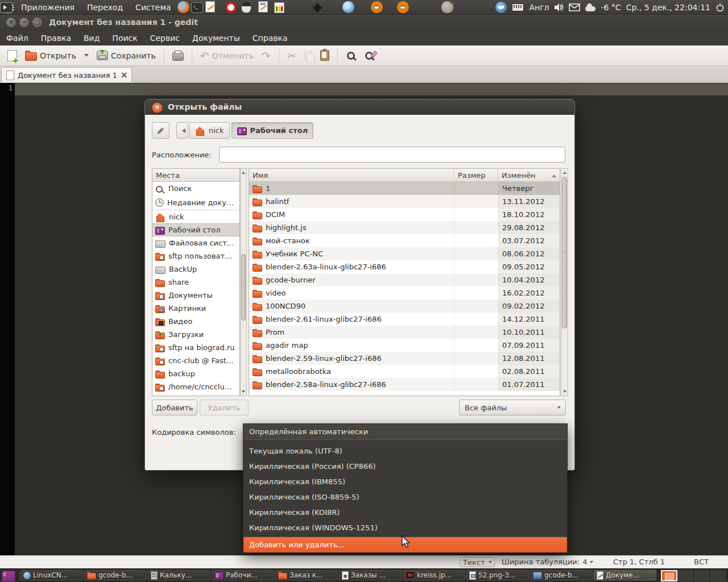 The height and width of the screenshot is (582, 728). I want to click on places-scrollbar, so click(243, 282).